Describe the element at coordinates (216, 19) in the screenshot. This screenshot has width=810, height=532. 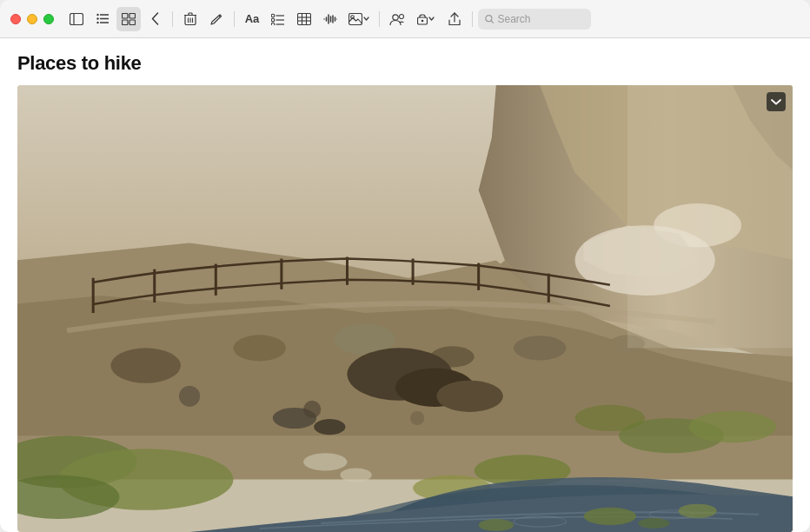
I see `edit-button` at that location.